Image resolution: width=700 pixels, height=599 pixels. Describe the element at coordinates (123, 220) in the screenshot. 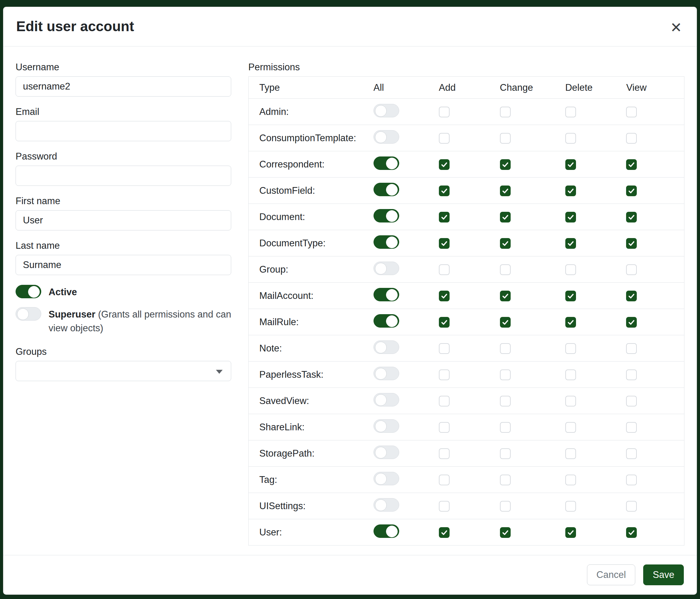

I see `first-name-input` at that location.